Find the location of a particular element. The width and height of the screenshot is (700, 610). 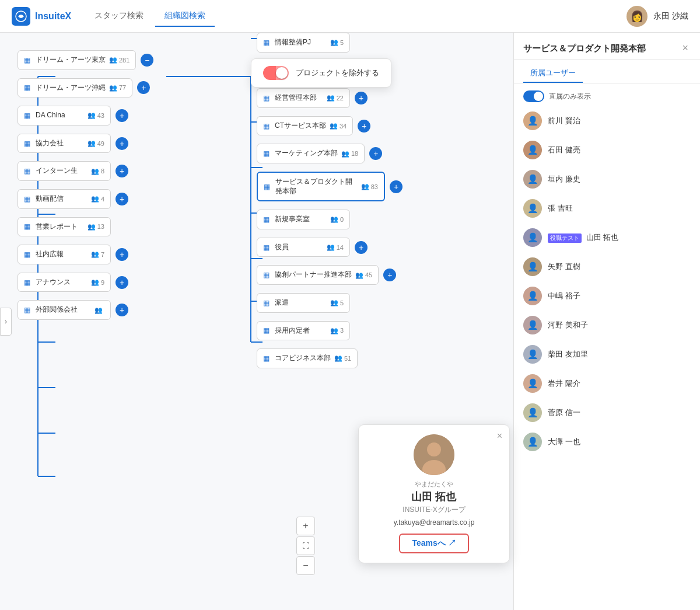

avatar-10: 👤 is located at coordinates (533, 413).